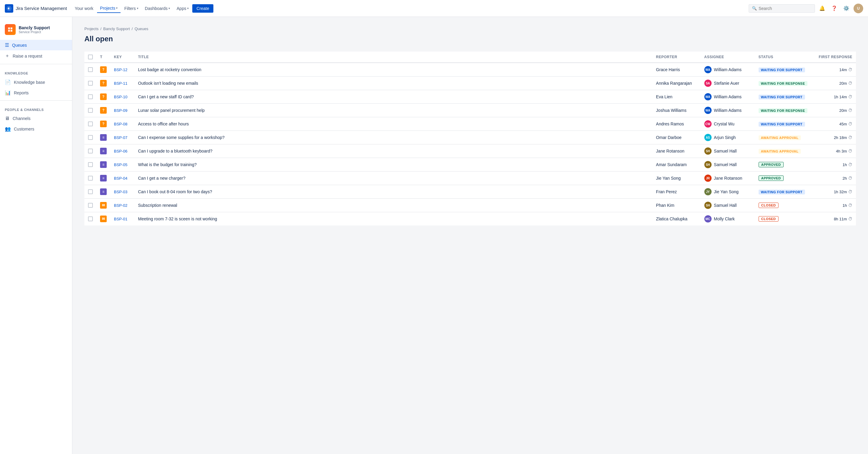 The width and height of the screenshot is (868, 454). What do you see at coordinates (109, 8) in the screenshot?
I see `nav-projects: Projects ▾` at bounding box center [109, 8].